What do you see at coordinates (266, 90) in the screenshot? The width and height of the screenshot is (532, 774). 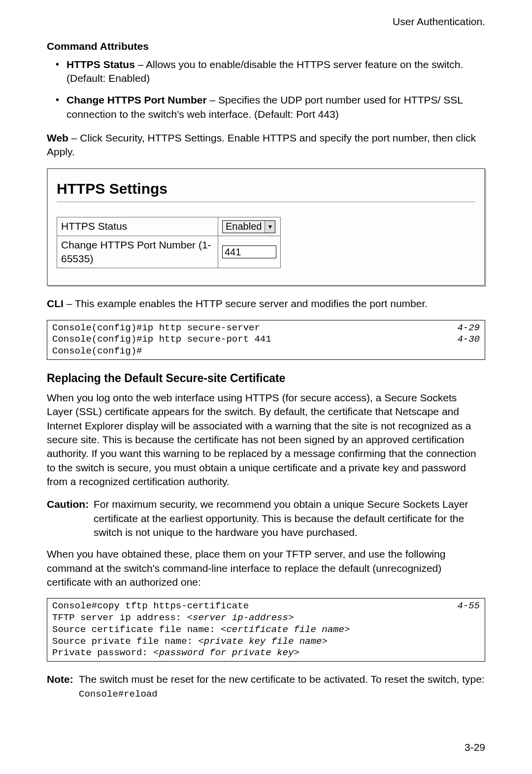 I see `command-attributes-list: HTTPS Status – Allows you to enable/disa…` at bounding box center [266, 90].